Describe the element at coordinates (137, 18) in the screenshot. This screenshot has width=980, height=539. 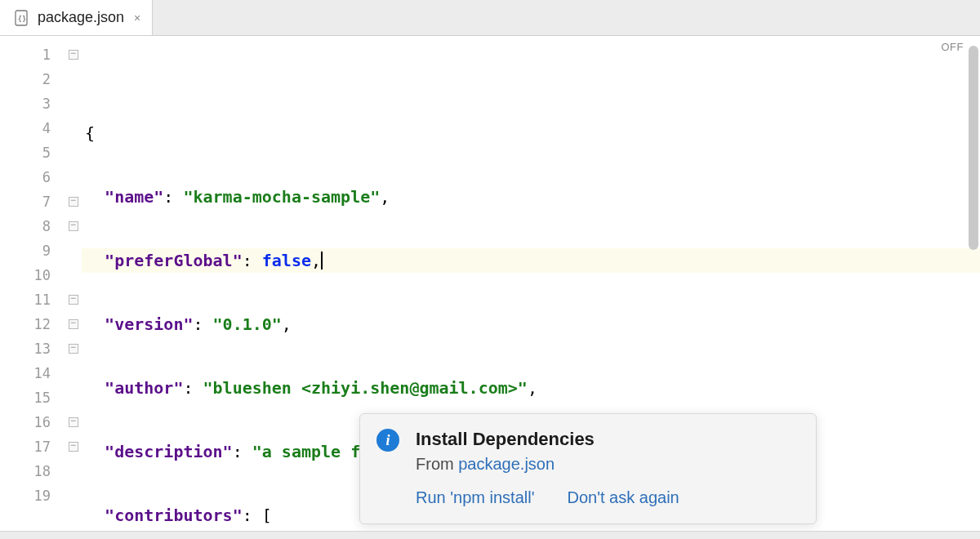
I see `tab-close-icon: ×` at that location.